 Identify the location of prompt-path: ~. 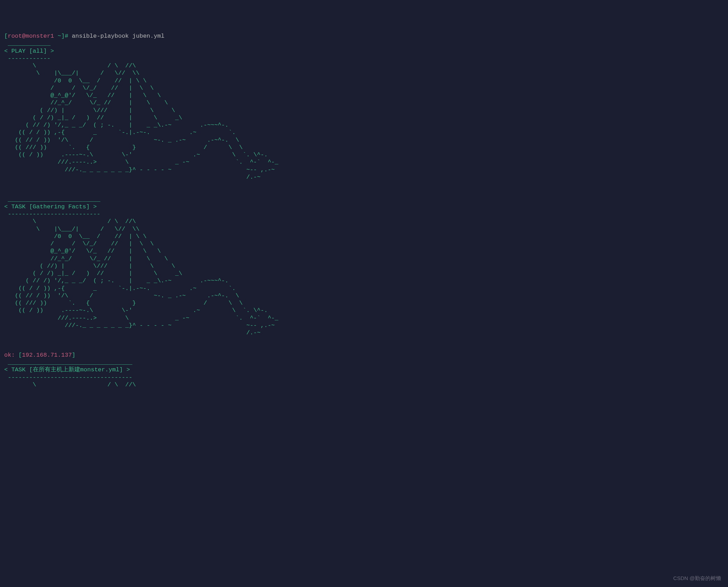
(58, 36).